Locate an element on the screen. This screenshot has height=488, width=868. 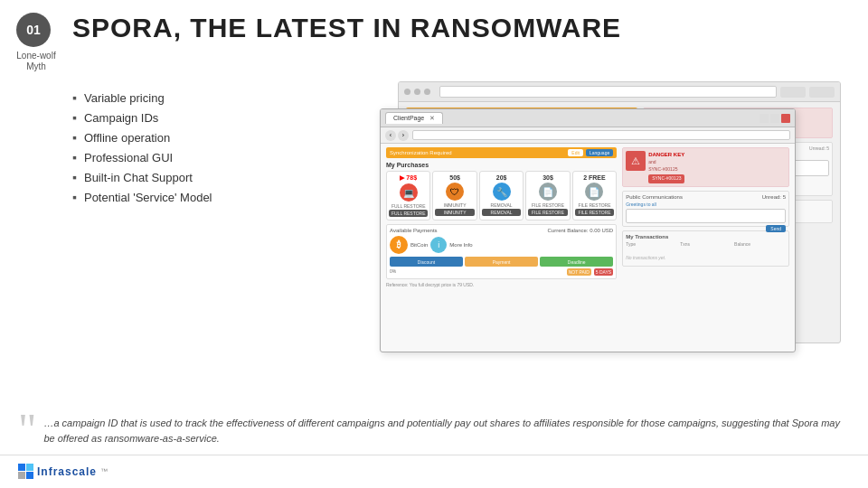
close-window-icon is located at coordinates (786, 118).